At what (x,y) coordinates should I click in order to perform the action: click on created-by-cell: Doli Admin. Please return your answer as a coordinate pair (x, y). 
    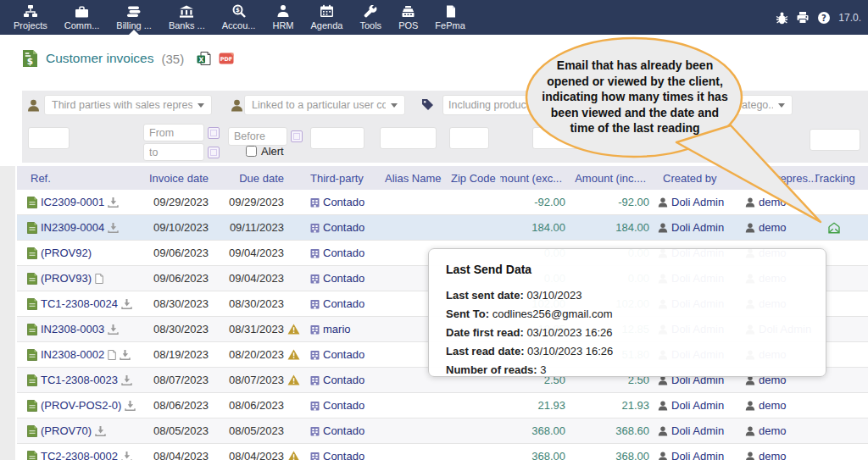
    Looking at the image, I should click on (697, 405).